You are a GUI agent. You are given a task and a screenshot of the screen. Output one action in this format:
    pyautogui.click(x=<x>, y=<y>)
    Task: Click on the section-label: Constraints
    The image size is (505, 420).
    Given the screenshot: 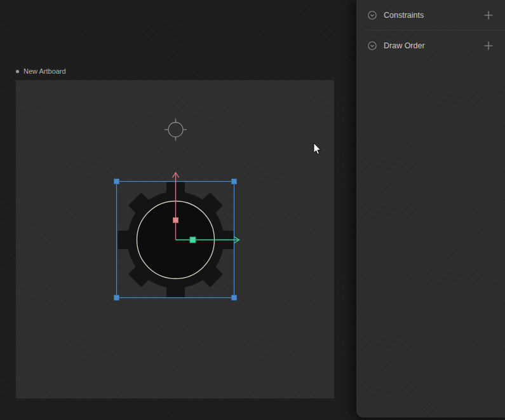 What is the action you would take?
    pyautogui.click(x=434, y=15)
    